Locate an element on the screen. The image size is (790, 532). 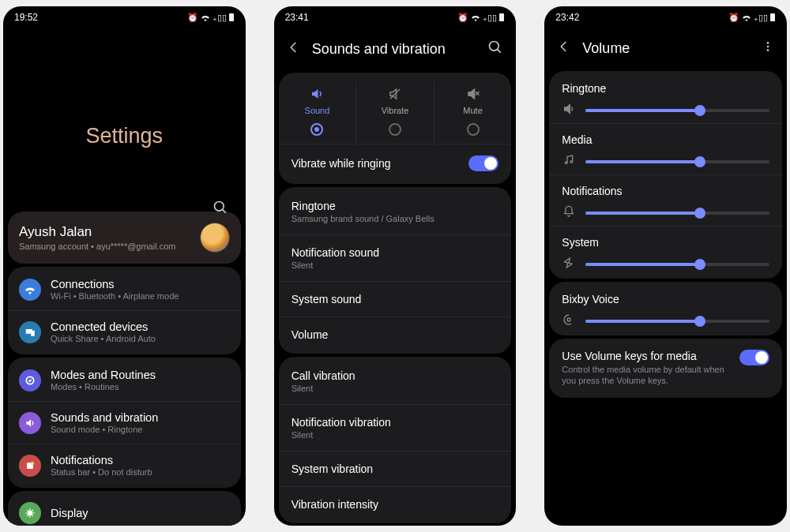
row-label: Call vibration is located at coordinates (324, 376).